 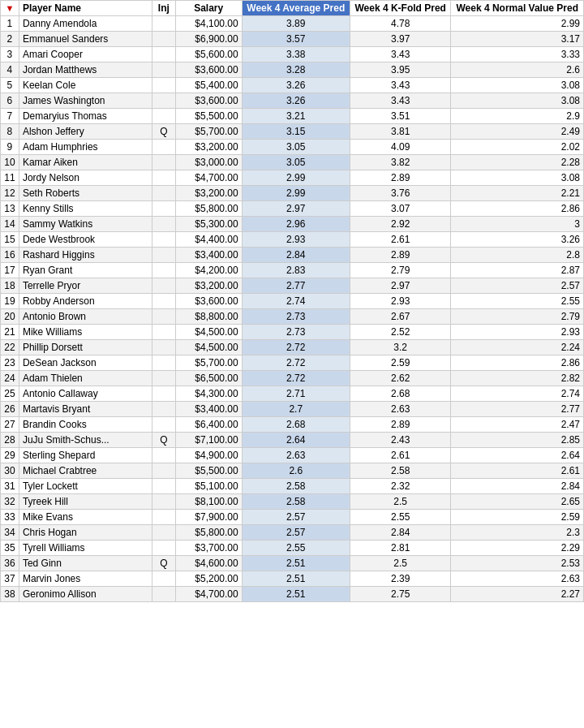 What do you see at coordinates (295, 101) in the screenshot?
I see `avg-pred-cell: 3.26` at bounding box center [295, 101].